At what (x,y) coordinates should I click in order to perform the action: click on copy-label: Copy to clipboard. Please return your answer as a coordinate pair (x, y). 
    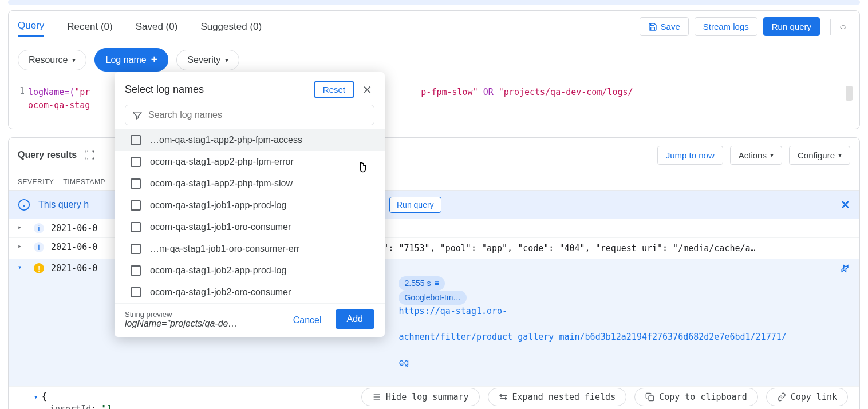
    Looking at the image, I should click on (703, 397).